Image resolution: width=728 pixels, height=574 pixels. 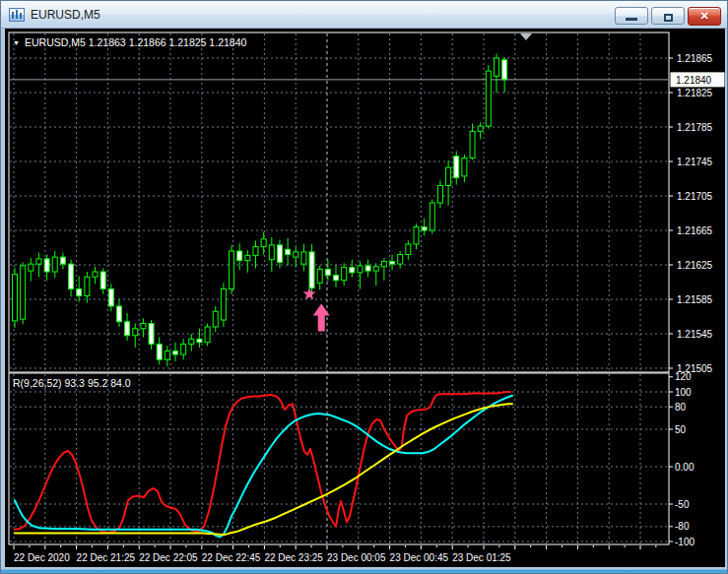 What do you see at coordinates (65, 15) in the screenshot?
I see `window-title: EURUSD,M5` at bounding box center [65, 15].